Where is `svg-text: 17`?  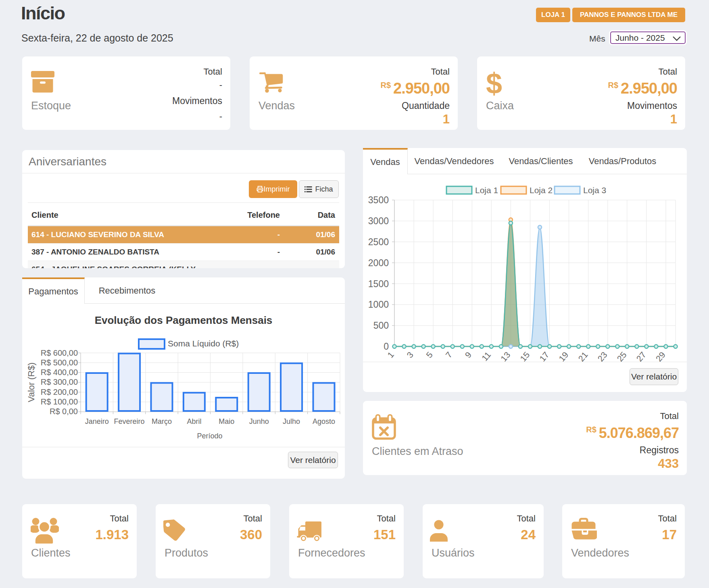 svg-text: 17 is located at coordinates (544, 356).